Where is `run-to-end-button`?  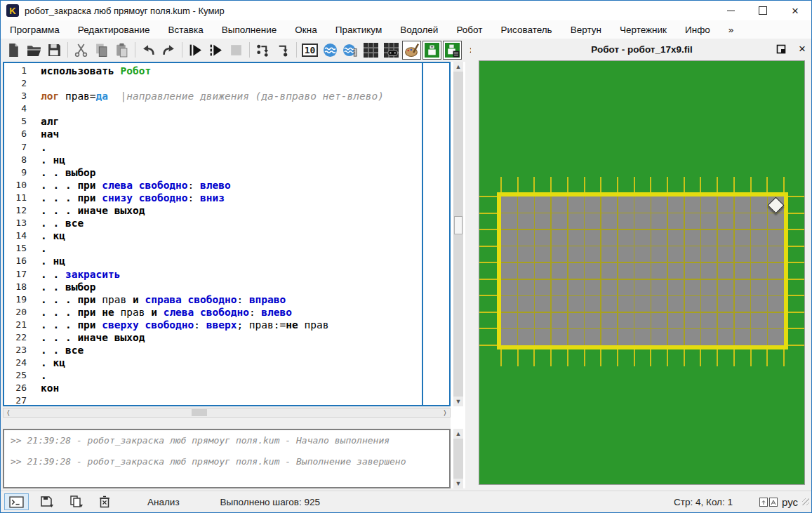 run-to-end-button is located at coordinates (216, 51).